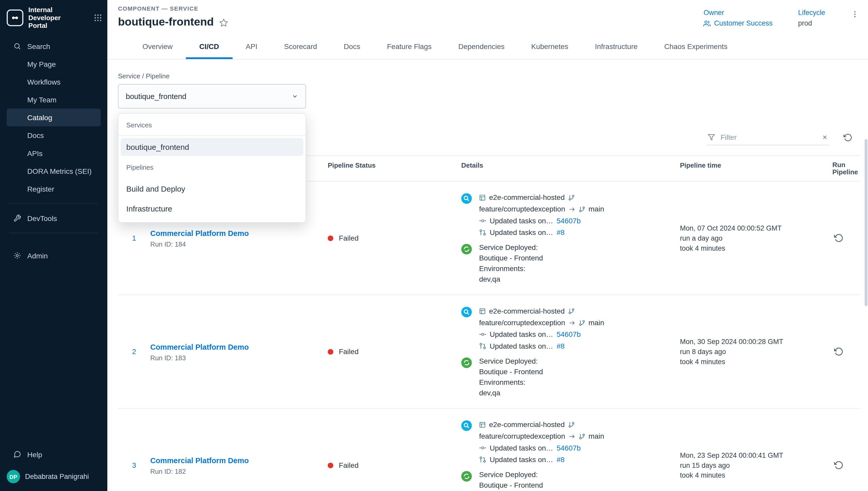 The height and width of the screenshot is (491, 868). What do you see at coordinates (483, 448) in the screenshot?
I see `git-commit-icon` at bounding box center [483, 448].